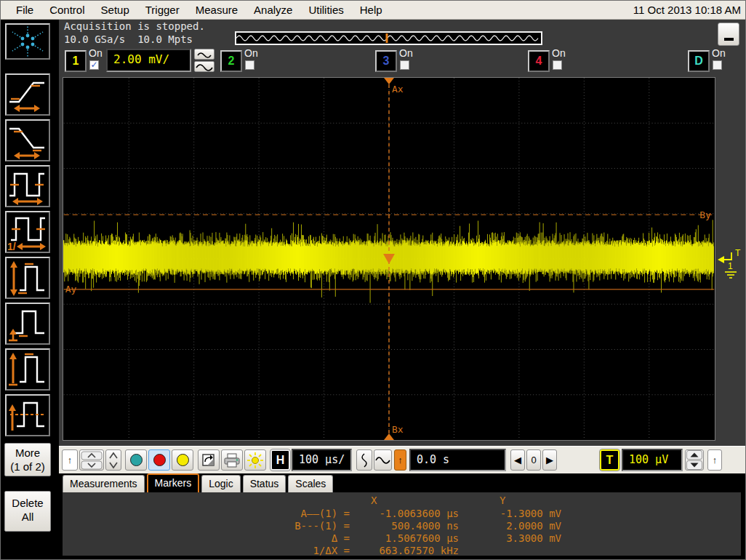 Image resolution: width=746 pixels, height=560 pixels. What do you see at coordinates (715, 460) in the screenshot?
I see `trigger-scroll-up-button: ↑` at bounding box center [715, 460].